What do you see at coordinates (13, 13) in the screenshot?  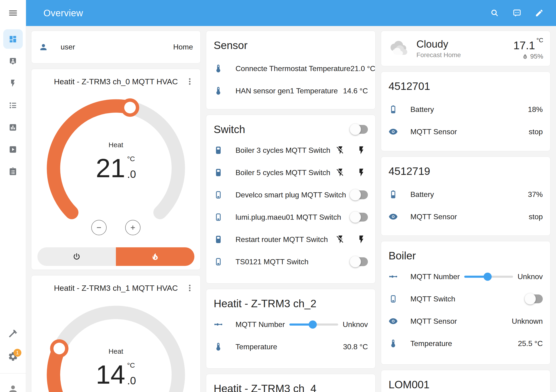 I see `sidebar-menu-button` at bounding box center [13, 13].